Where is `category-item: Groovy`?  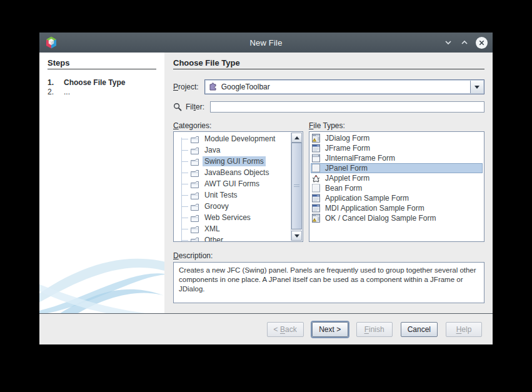
category-item: Groovy is located at coordinates (234, 206).